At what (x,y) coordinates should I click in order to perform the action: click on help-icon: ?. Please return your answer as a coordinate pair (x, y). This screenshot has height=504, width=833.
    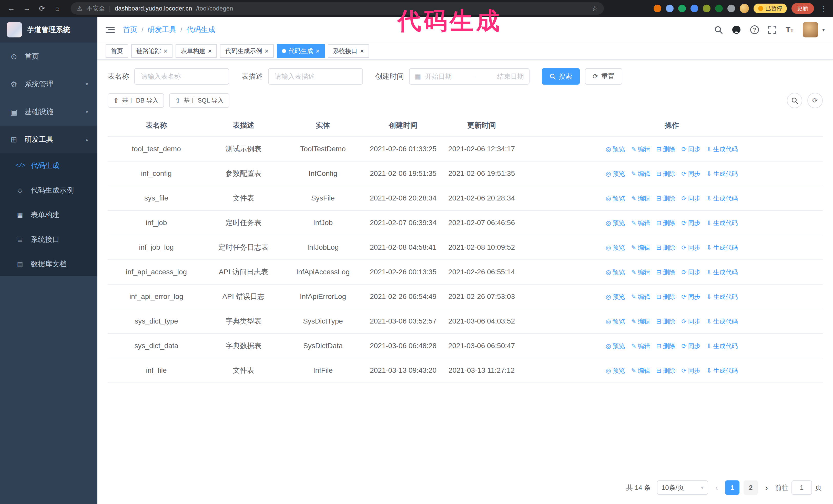
    Looking at the image, I should click on (755, 30).